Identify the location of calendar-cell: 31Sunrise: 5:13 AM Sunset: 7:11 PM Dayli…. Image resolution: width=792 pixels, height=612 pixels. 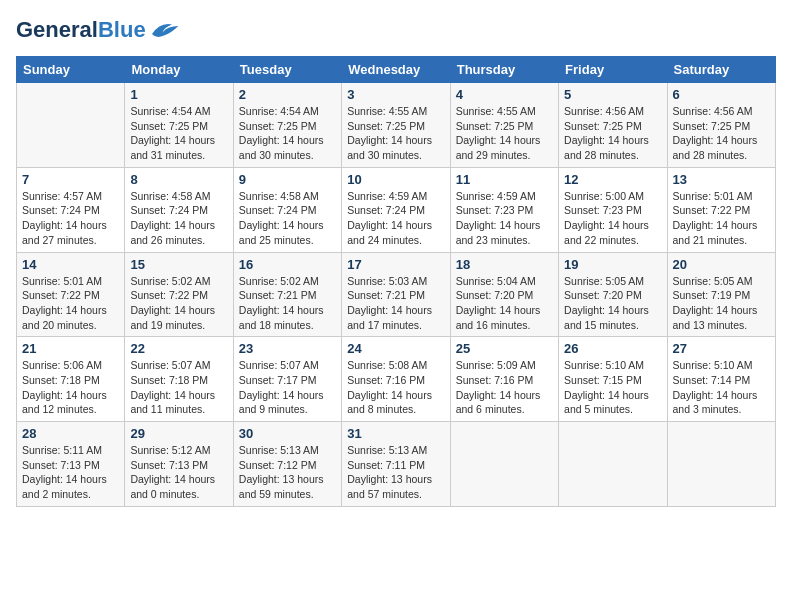
(396, 464).